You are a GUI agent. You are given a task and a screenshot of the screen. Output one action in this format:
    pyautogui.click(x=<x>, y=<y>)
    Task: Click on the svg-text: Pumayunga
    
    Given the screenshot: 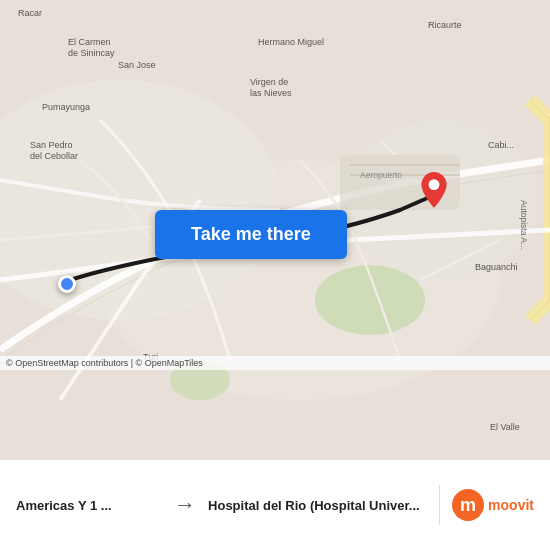 What is the action you would take?
    pyautogui.click(x=66, y=107)
    